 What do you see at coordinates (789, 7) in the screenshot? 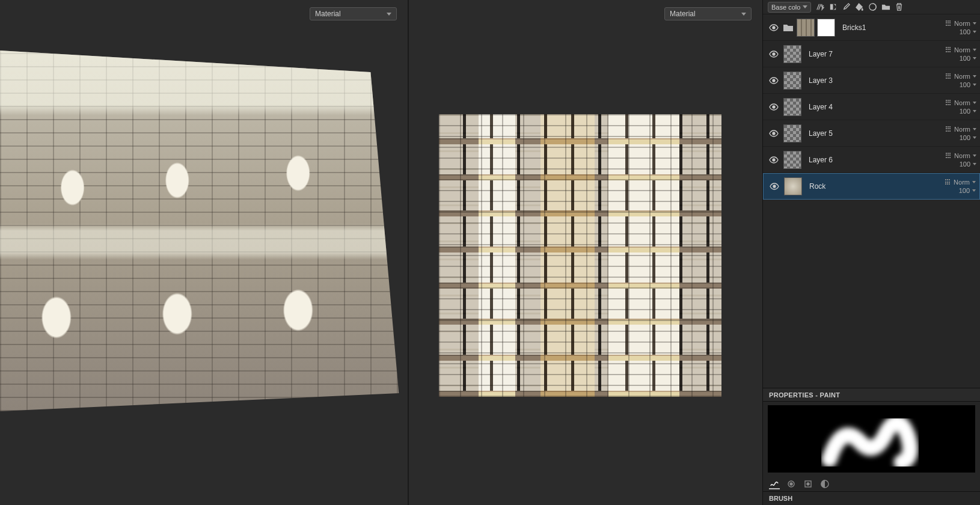
I see `channel-dropdown: Base colo` at bounding box center [789, 7].